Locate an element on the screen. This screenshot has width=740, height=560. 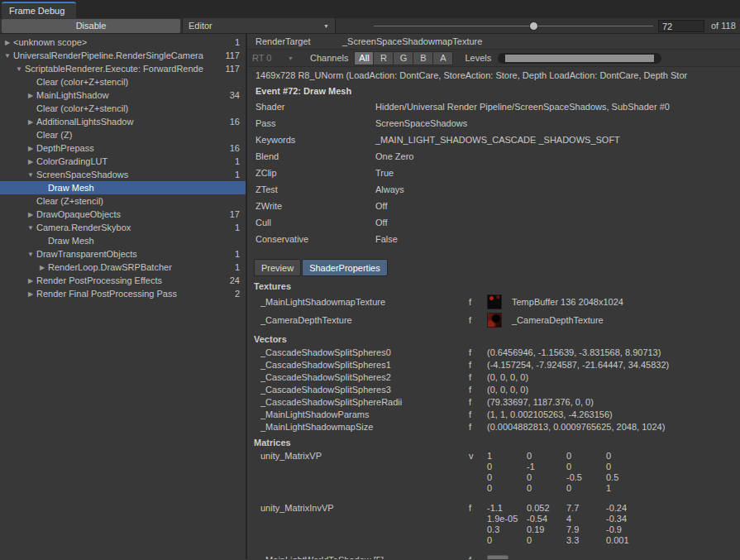
levels-range-slider is located at coordinates (580, 58).